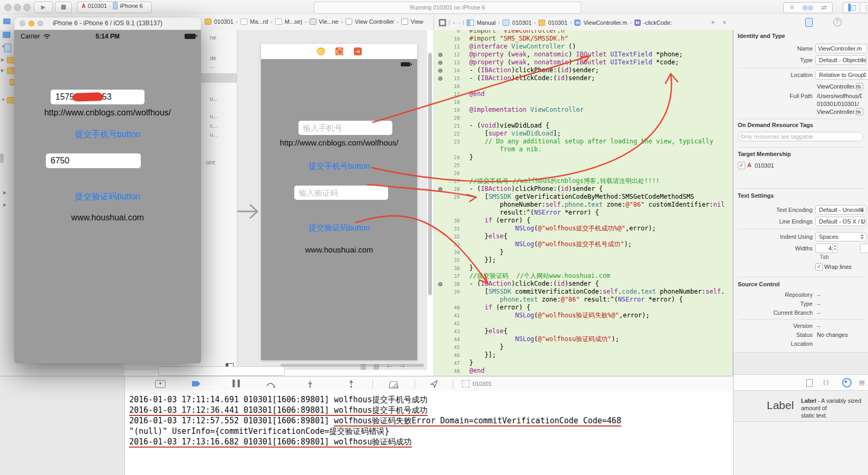  What do you see at coordinates (429, 442) in the screenshot?
I see `console-line: 2016-01-03 17:13:16.682 010301[1606:8980…` at bounding box center [429, 442].